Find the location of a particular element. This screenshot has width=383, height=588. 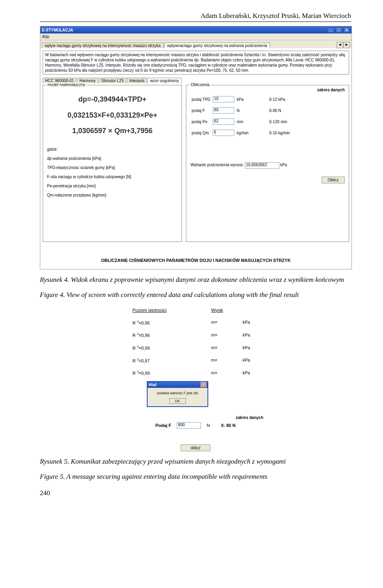

formula-display: dp=-0,394944×TPD+ 0,032153×F+0,033129×Pe… is located at coordinates (113, 116).